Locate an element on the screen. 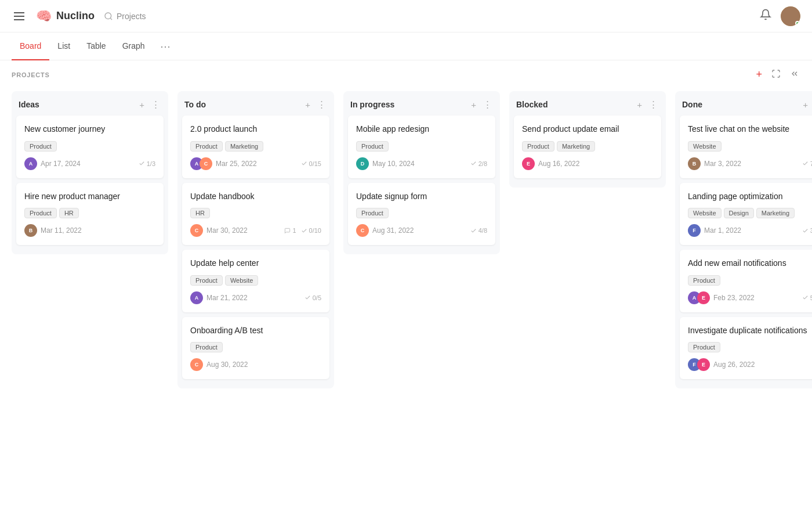  card-avatars: A is located at coordinates (31, 164).